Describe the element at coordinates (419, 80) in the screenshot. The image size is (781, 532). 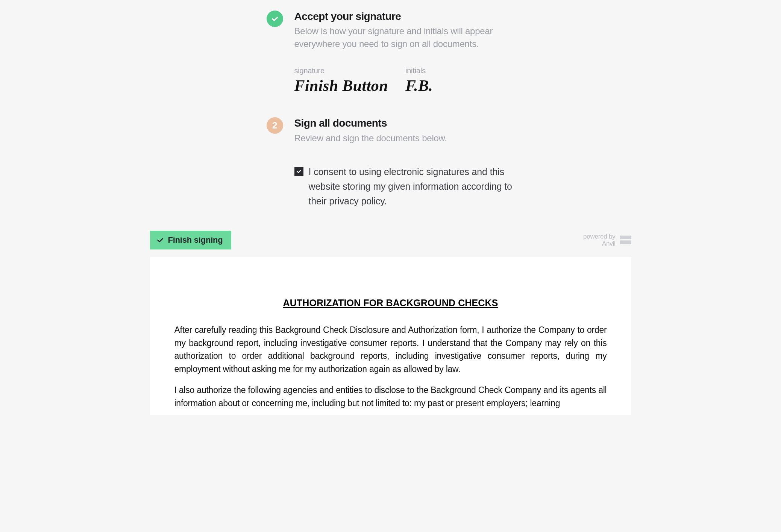
I see `initials-block: initials F.B.` at that location.